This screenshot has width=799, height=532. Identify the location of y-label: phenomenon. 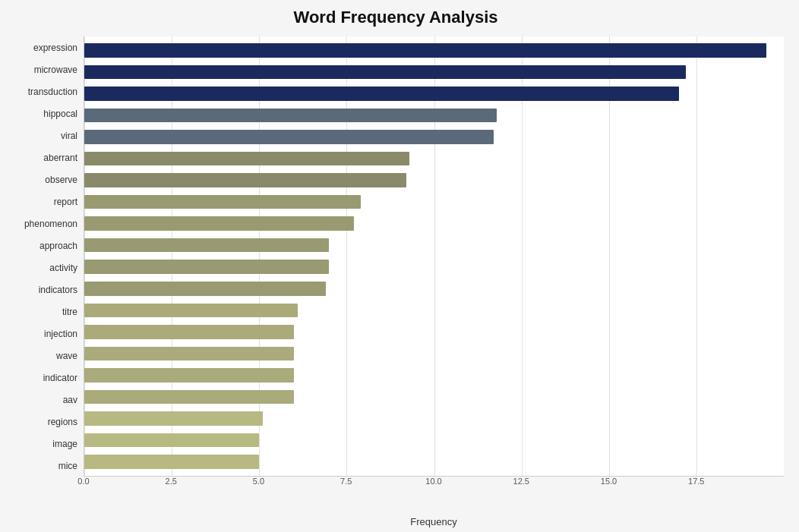
(43, 224).